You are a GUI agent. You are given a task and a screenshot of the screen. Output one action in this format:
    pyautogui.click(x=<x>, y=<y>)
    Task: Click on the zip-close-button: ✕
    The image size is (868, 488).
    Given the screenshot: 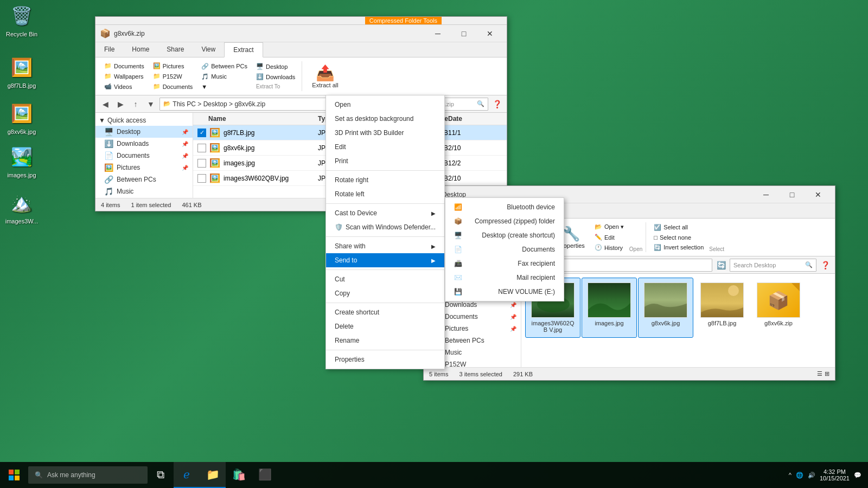 What is the action you would take?
    pyautogui.click(x=490, y=34)
    